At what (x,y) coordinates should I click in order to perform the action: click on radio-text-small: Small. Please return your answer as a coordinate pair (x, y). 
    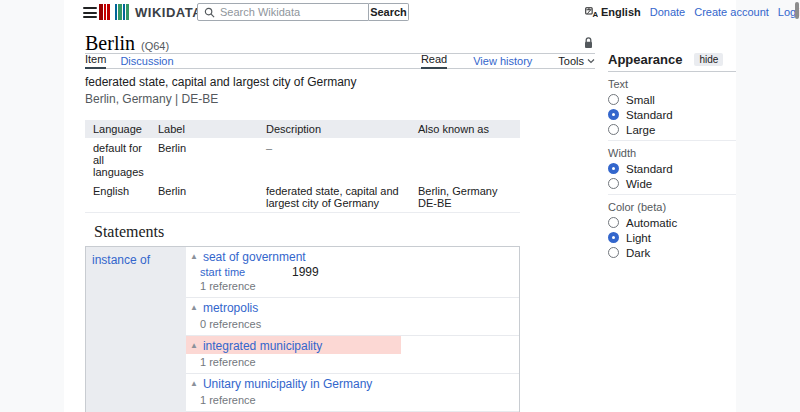
    Looking at the image, I should click on (672, 100).